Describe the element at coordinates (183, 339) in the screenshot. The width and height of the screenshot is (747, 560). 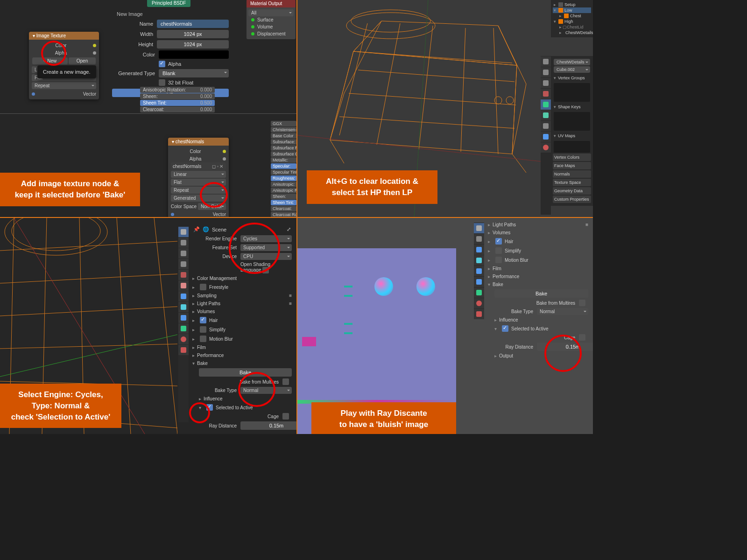
I see `tab-material` at that location.